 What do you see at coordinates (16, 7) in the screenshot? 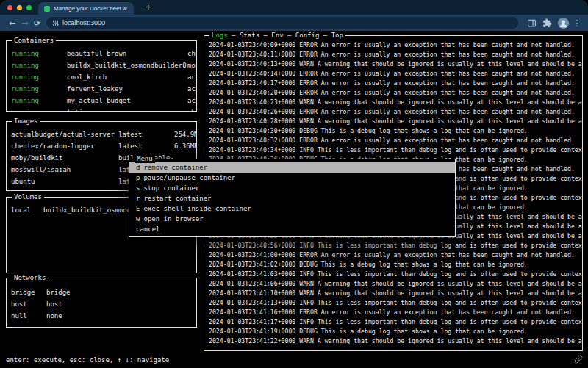
I see `window-controls` at bounding box center [16, 7].